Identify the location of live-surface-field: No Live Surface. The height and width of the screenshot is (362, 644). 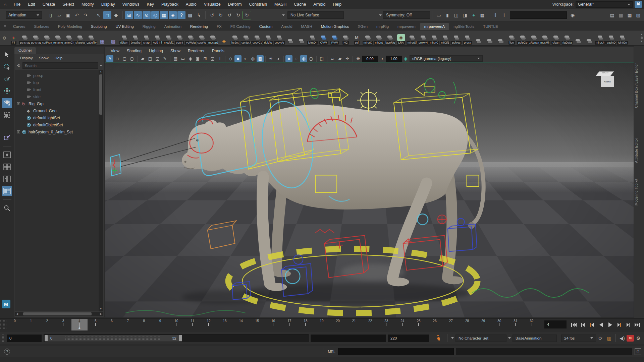
(316, 15).